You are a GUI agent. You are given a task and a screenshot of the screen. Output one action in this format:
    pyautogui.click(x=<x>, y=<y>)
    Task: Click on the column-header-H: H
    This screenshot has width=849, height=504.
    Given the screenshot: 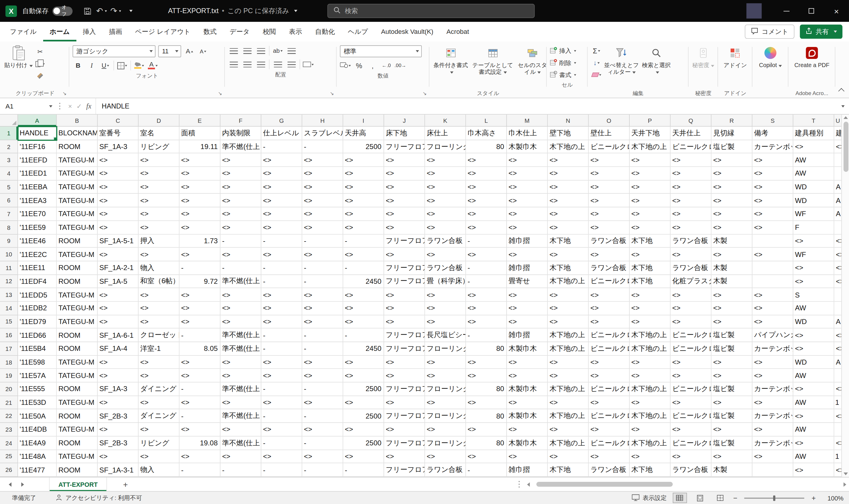 What is the action you would take?
    pyautogui.click(x=323, y=121)
    